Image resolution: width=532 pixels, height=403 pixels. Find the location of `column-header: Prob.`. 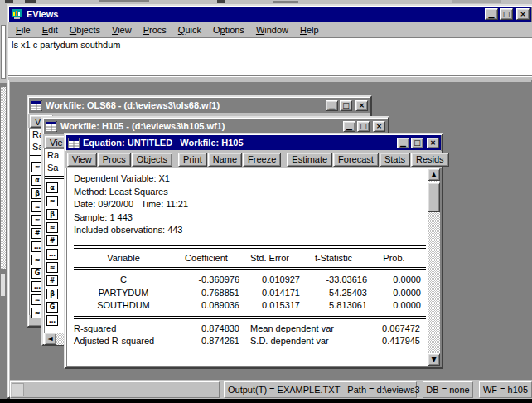

column-header: Prob. is located at coordinates (394, 259).